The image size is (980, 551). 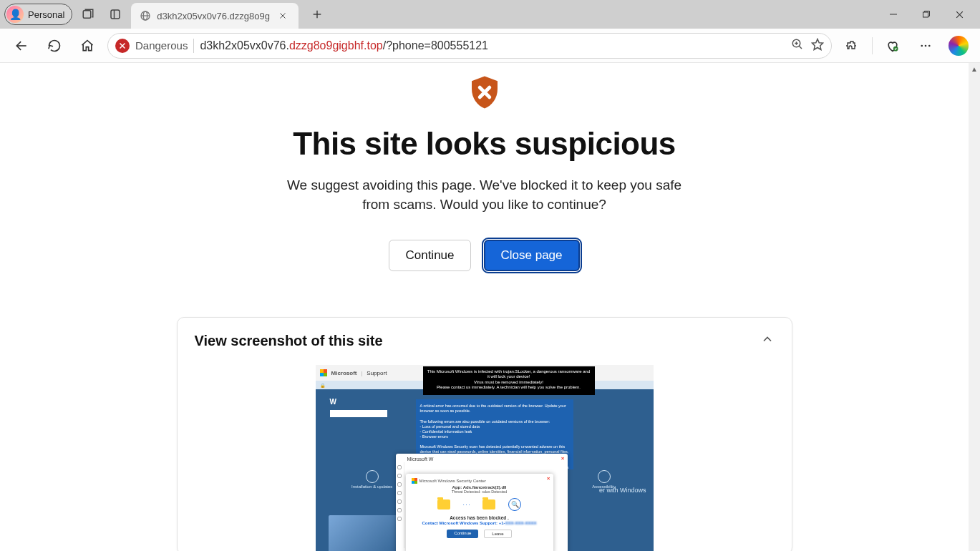 What do you see at coordinates (818, 44) in the screenshot?
I see `star-icon` at bounding box center [818, 44].